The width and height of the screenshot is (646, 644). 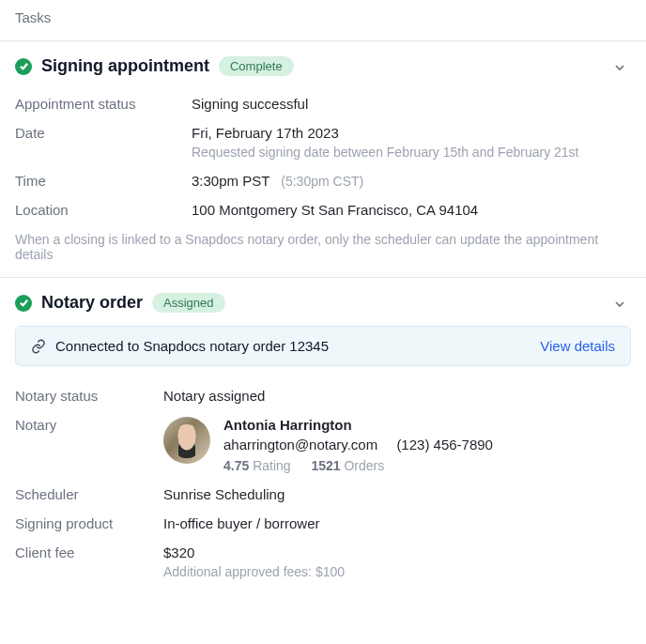 What do you see at coordinates (323, 345) in the screenshot?
I see `connected-banner: Connected to Snapdocs notary order 12345…` at bounding box center [323, 345].